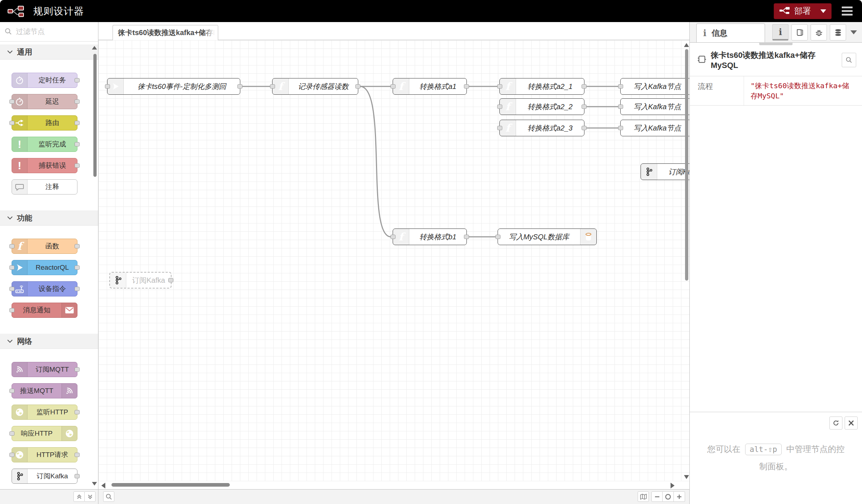 Image resolution: width=862 pixels, height=504 pixels. I want to click on sidebar-tab-config-button, so click(838, 33).